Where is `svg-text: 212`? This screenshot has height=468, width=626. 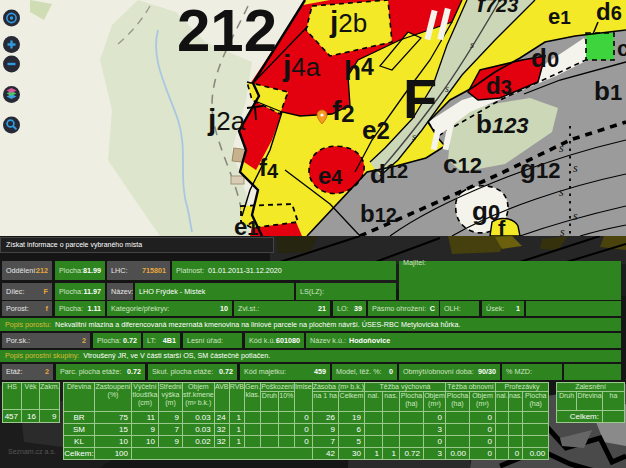
svg-text: 212 is located at coordinates (227, 32).